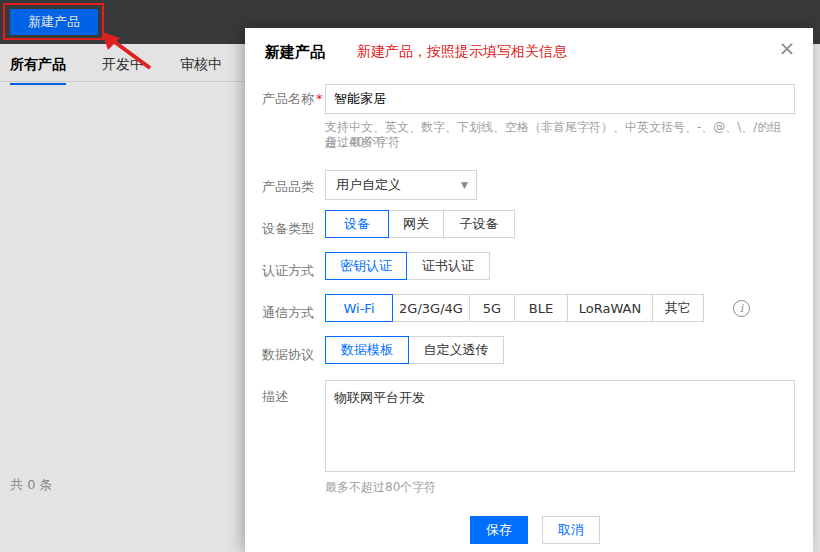 Image resolution: width=820 pixels, height=552 pixels. What do you see at coordinates (401, 185) in the screenshot?
I see `category-select: 用户自定义 ▼` at bounding box center [401, 185].